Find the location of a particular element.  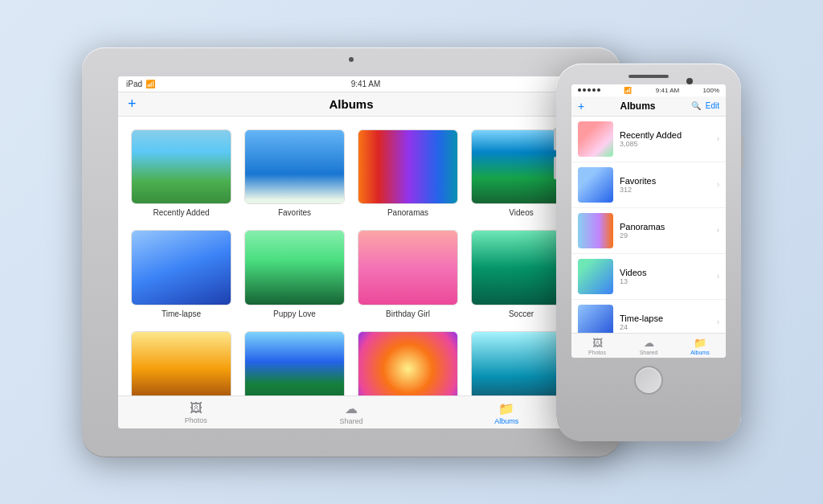

ipad-plus-button: + is located at coordinates (132, 104).